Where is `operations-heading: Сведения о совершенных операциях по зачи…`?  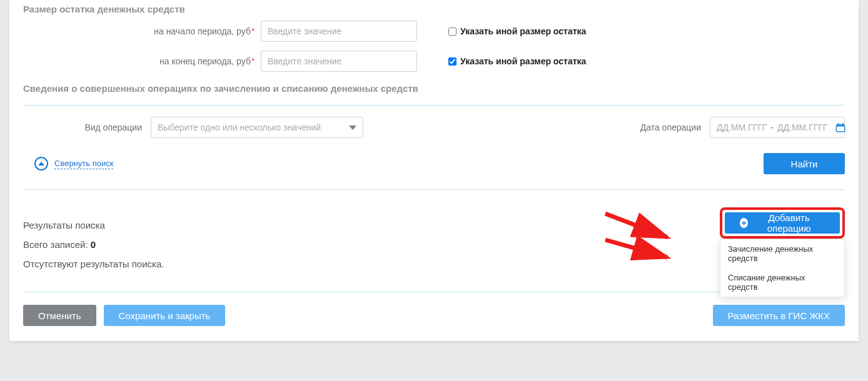
operations-heading: Сведения о совершенных операциях по зачи… is located at coordinates (434, 90).